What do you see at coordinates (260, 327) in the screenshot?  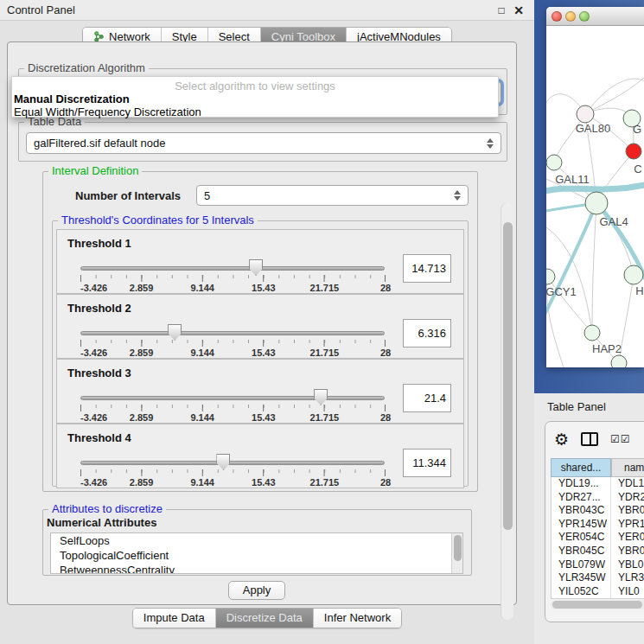 I see `threshold-2-box: Threshold 2 -3.4262.859 9.14415.43 21.71…` at bounding box center [260, 327].